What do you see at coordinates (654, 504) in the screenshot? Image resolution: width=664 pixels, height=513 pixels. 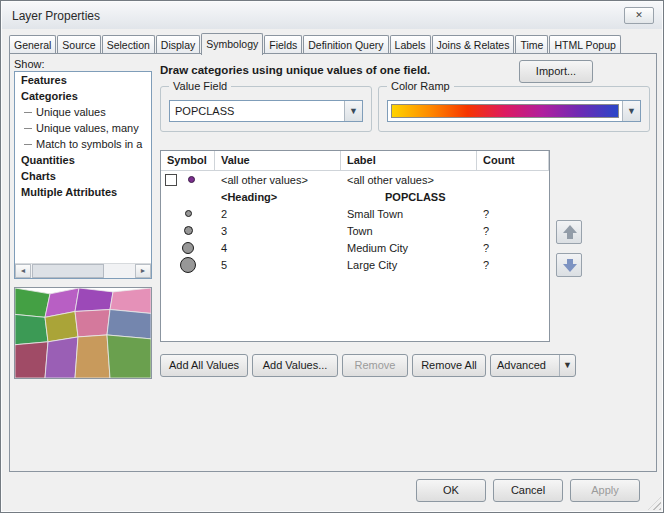 I see `resize-grip` at bounding box center [654, 504].